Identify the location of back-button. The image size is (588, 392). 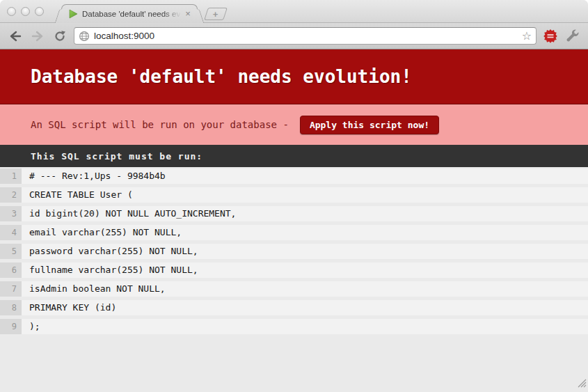
(15, 36).